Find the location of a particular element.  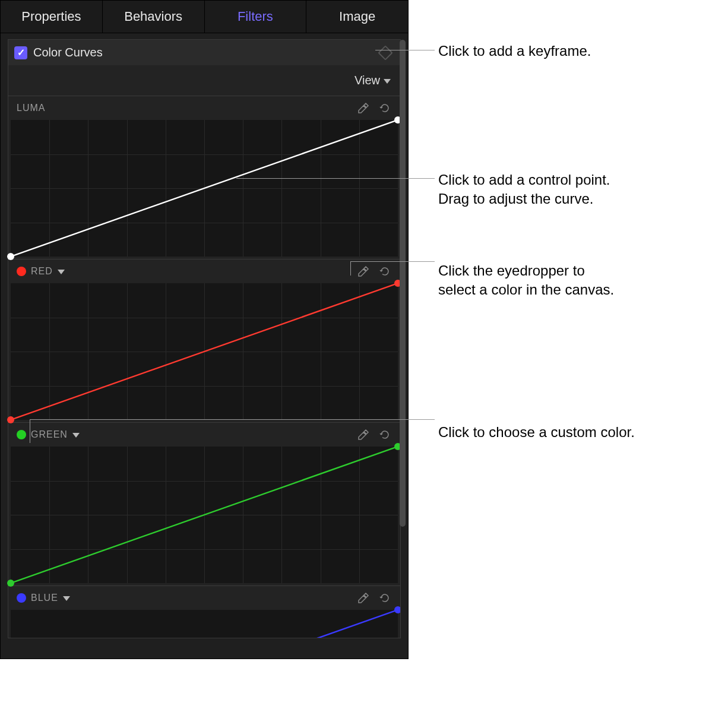

tab-behaviors: Behaviors is located at coordinates (154, 17).